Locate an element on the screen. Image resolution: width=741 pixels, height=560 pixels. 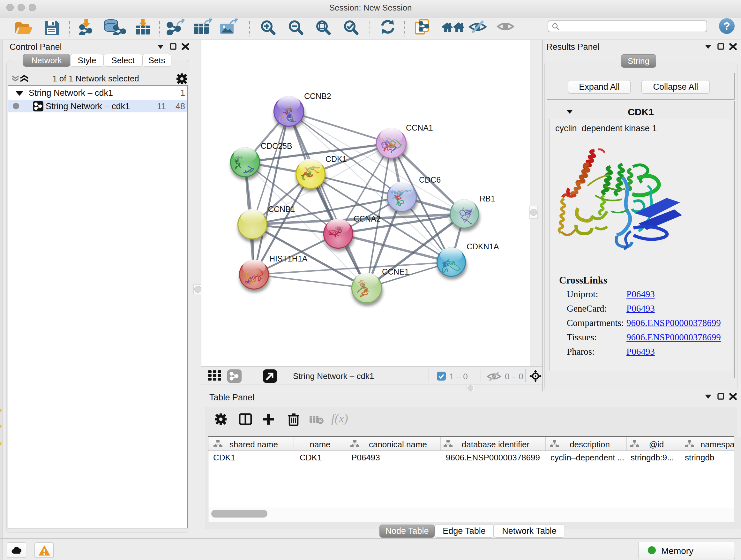
svg-text: CCNA1 is located at coordinates (419, 128).